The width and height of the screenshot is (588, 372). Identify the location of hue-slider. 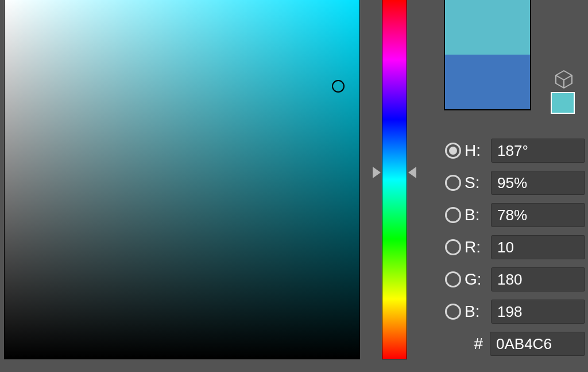
(394, 179).